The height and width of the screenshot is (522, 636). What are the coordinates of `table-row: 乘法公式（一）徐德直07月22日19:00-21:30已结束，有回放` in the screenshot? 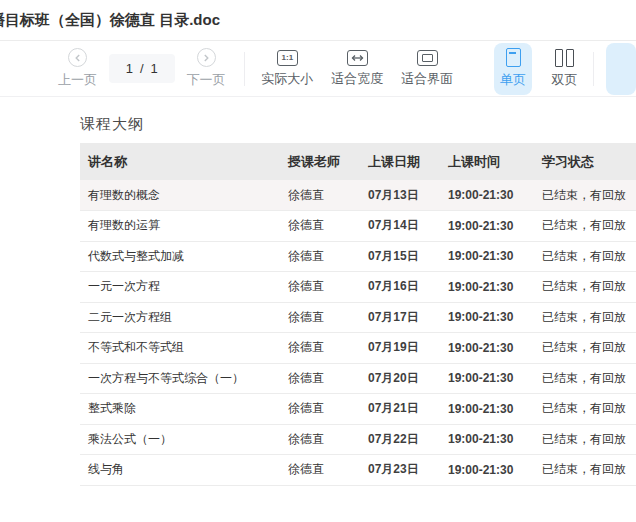 It's located at (358, 440).